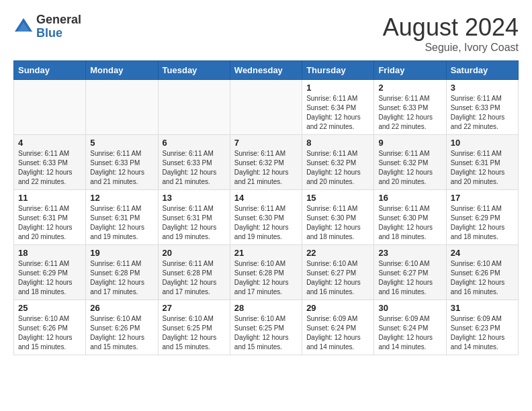 This screenshot has width=532, height=411. Describe the element at coordinates (122, 142) in the screenshot. I see `day-number: 5` at that location.